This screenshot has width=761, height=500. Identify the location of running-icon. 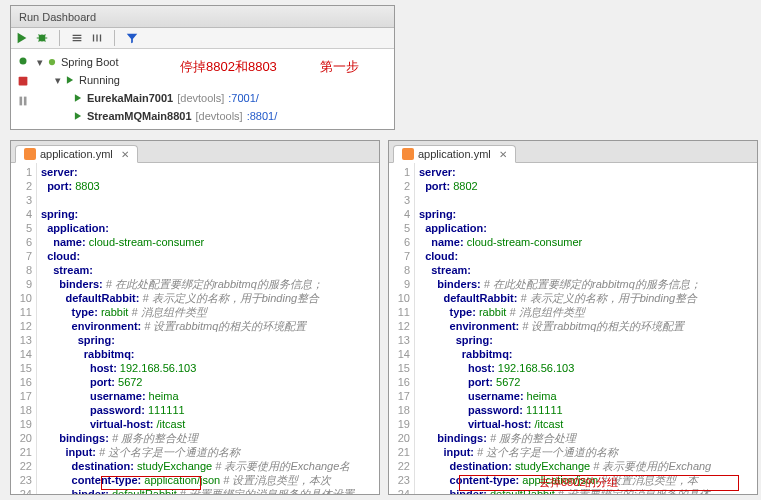
(70, 80).